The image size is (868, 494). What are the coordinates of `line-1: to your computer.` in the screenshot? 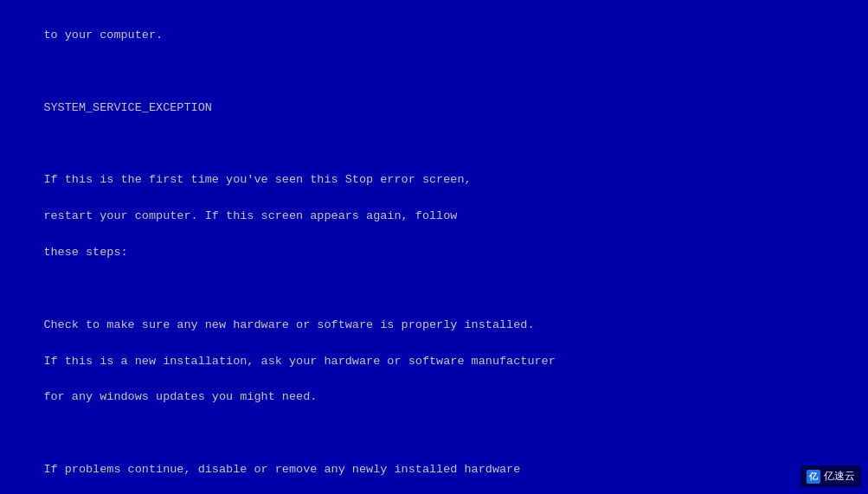 It's located at (103, 35).